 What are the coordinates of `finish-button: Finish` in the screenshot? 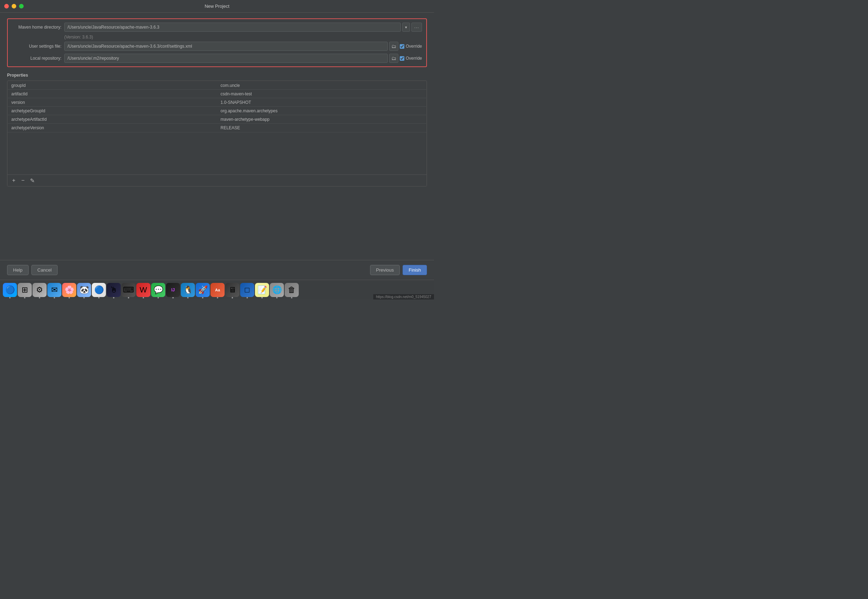 It's located at (415, 270).